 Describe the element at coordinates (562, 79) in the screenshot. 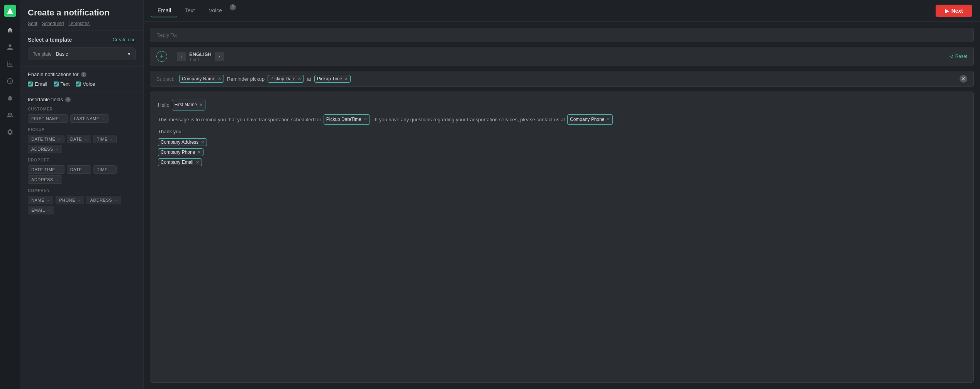

I see `subject-bar: Subject: Company Name ✕ Reminder pickup …` at that location.